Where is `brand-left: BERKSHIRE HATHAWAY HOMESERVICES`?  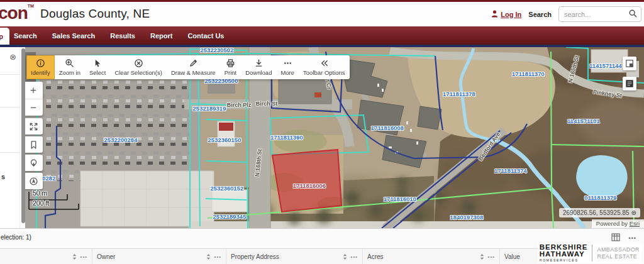 brand-left: BERKSHIRE HATHAWAY HOMESERVICES is located at coordinates (564, 253).